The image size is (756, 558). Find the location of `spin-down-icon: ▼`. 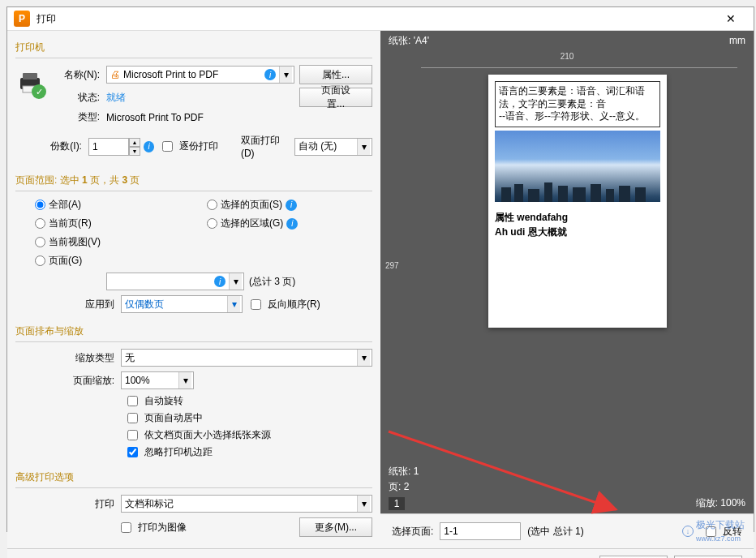

spin-down-icon: ▼ is located at coordinates (135, 151).